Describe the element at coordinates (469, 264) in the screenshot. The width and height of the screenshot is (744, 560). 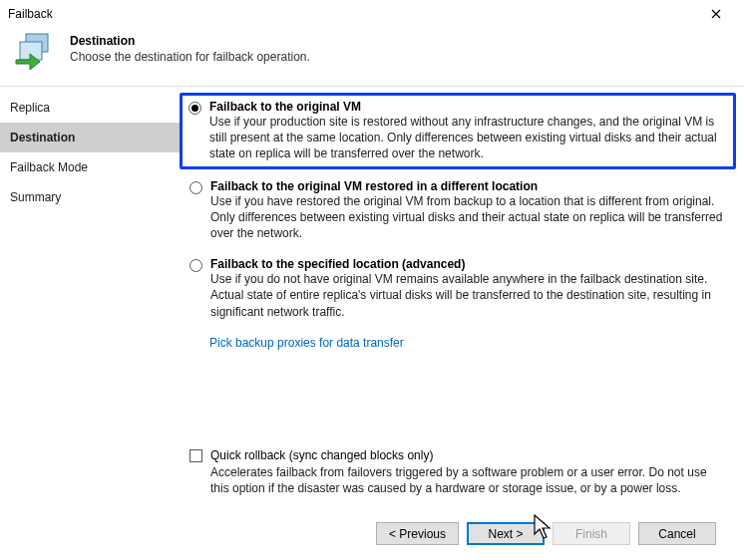
I see `option-title: Failback to the specified location (adva…` at that location.